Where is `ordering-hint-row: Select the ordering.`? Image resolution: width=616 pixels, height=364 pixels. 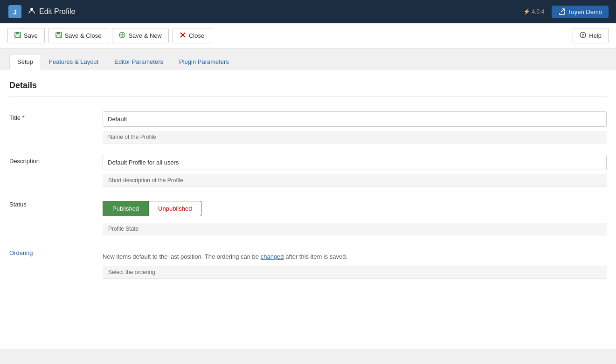 ordering-hint-row: Select the ordering. is located at coordinates (308, 272).